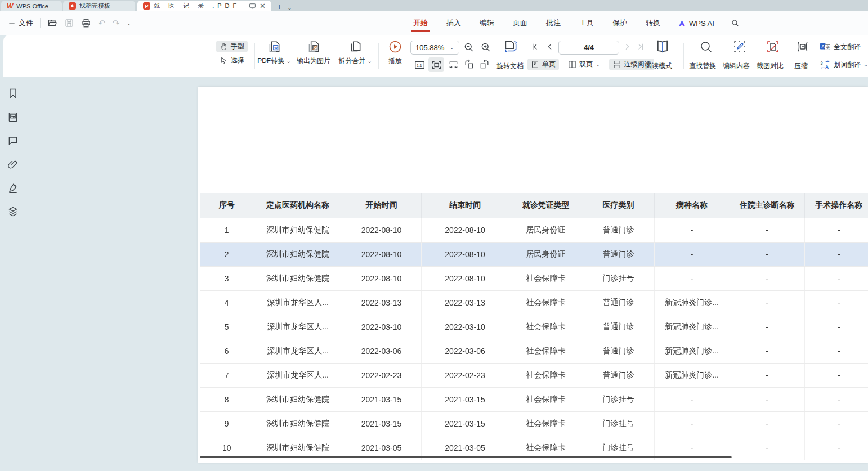 The height and width of the screenshot is (471, 868). I want to click on menu-comment: 批注, so click(553, 23).